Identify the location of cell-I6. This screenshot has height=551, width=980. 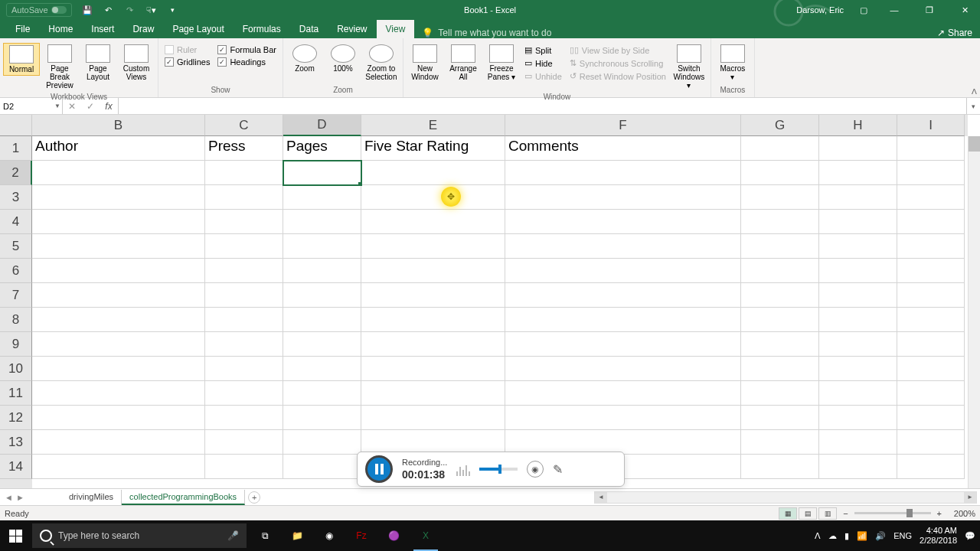
(931, 271).